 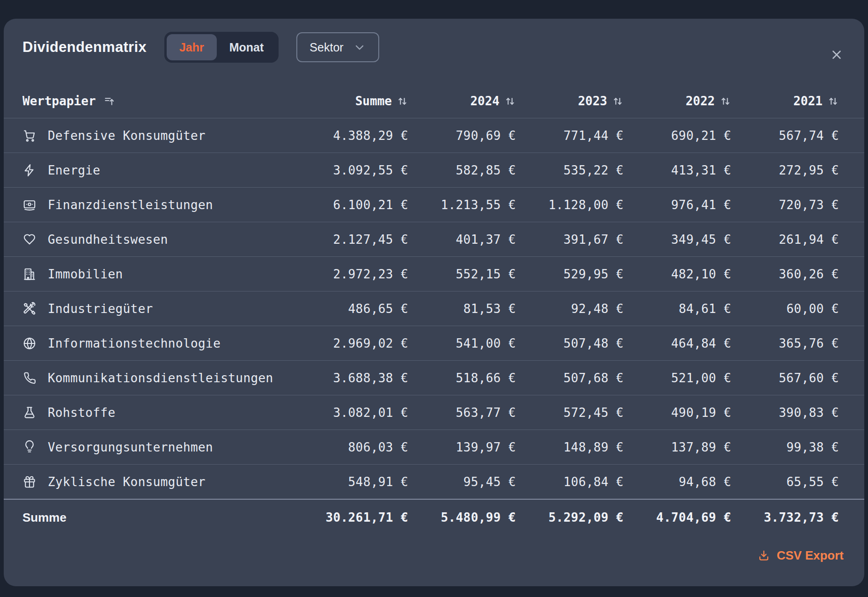 I want to click on value-2022: 490,19 €, so click(x=677, y=413).